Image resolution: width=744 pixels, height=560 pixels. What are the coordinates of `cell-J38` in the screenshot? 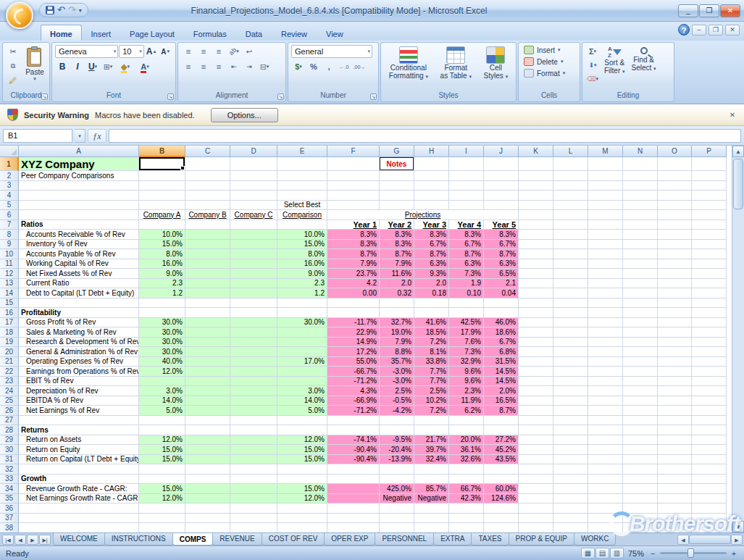 It's located at (501, 527).